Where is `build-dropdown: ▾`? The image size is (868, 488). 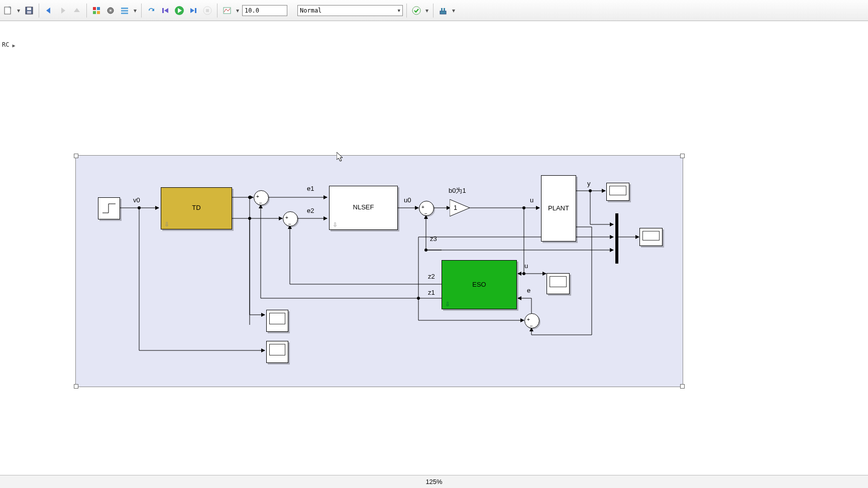 build-dropdown: ▾ is located at coordinates (454, 11).